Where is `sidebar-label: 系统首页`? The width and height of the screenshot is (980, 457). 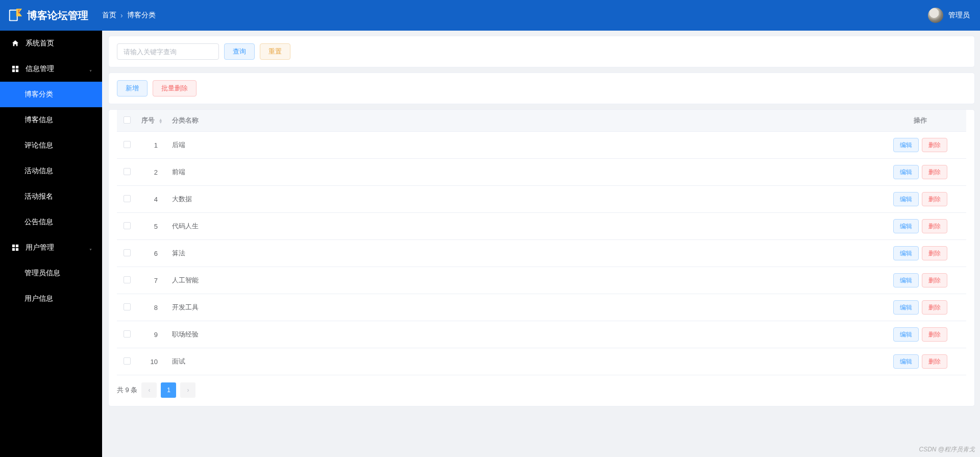
sidebar-label: 系统首页 is located at coordinates (40, 43).